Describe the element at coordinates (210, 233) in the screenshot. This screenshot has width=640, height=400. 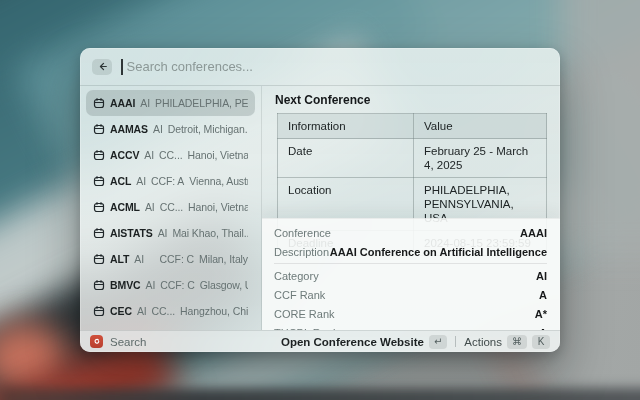
I see `conference-location: Mai Khao, Thail...` at that location.